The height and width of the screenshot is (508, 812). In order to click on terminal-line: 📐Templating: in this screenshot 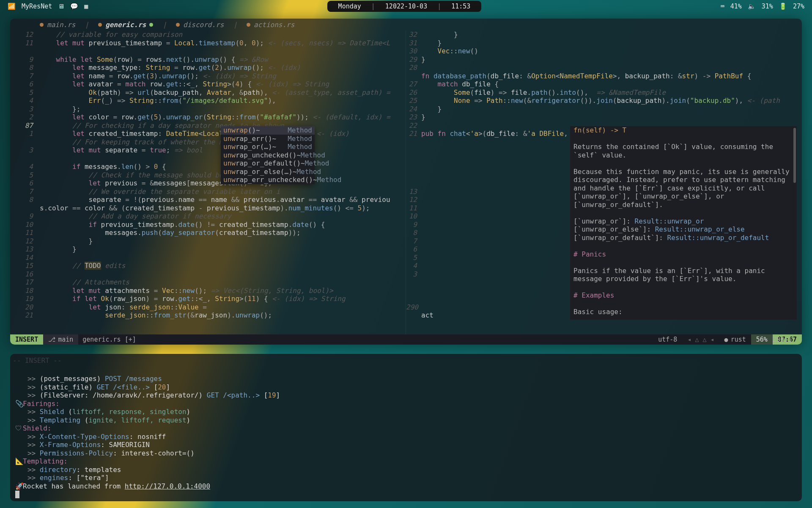, I will do `click(406, 461)`.